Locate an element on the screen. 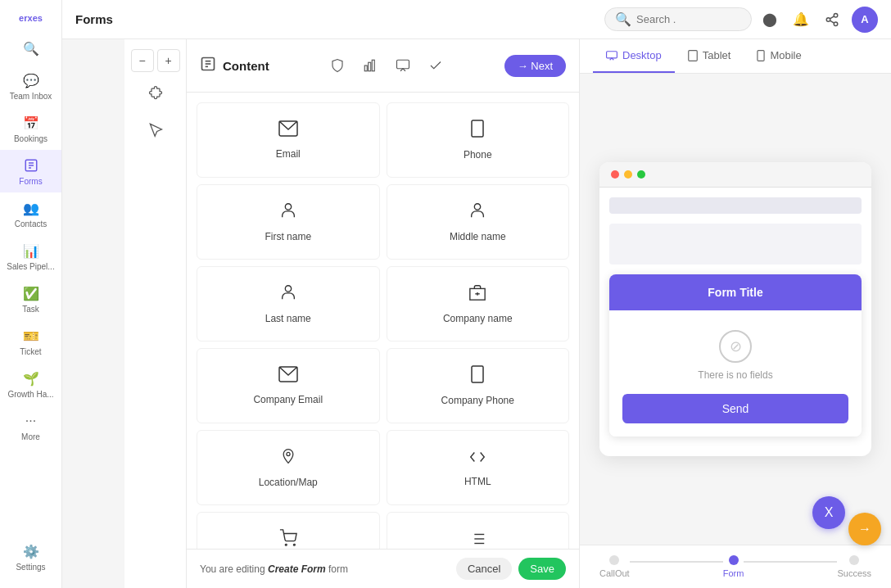  sidebar-item-team-inbox: 💬 Team Inbox is located at coordinates (31, 86).